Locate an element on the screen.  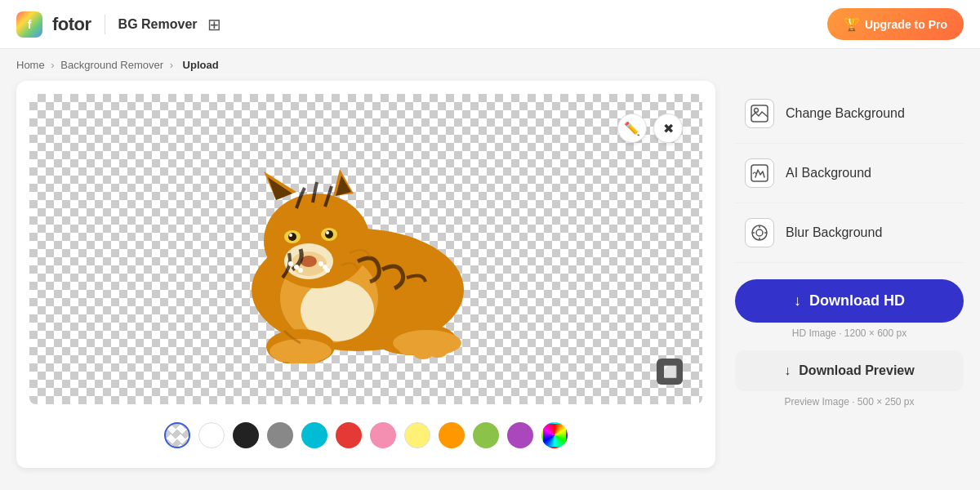
swatch-white is located at coordinates (212, 435).